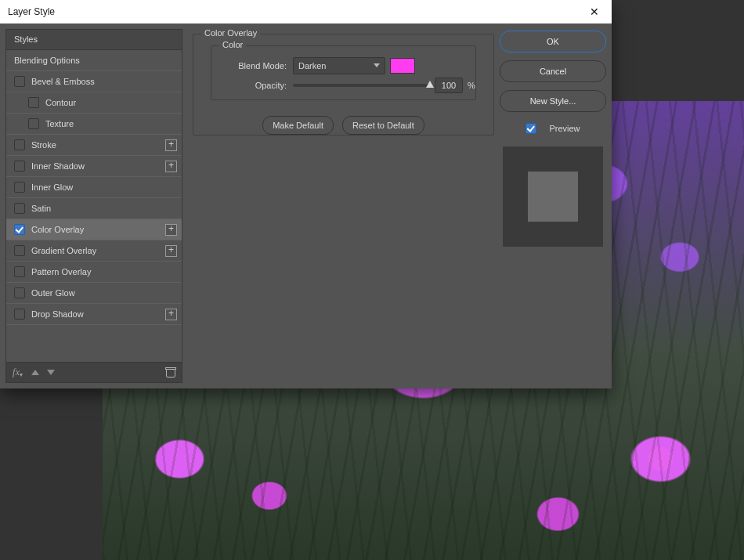 Image resolution: width=744 pixels, height=560 pixels. What do you see at coordinates (449, 85) in the screenshot?
I see `opacity-input: 100` at bounding box center [449, 85].